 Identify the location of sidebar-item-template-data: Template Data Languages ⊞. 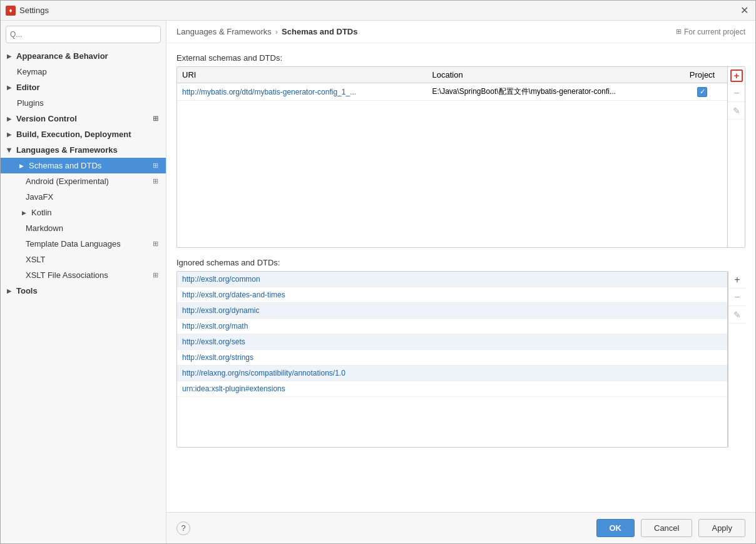
(83, 244).